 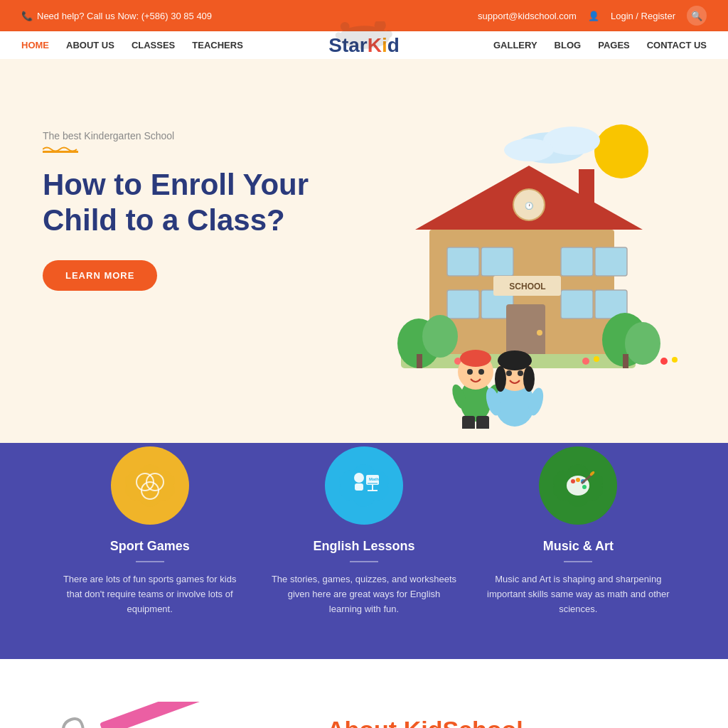 I want to click on english-icon: Math, so click(x=364, y=486).